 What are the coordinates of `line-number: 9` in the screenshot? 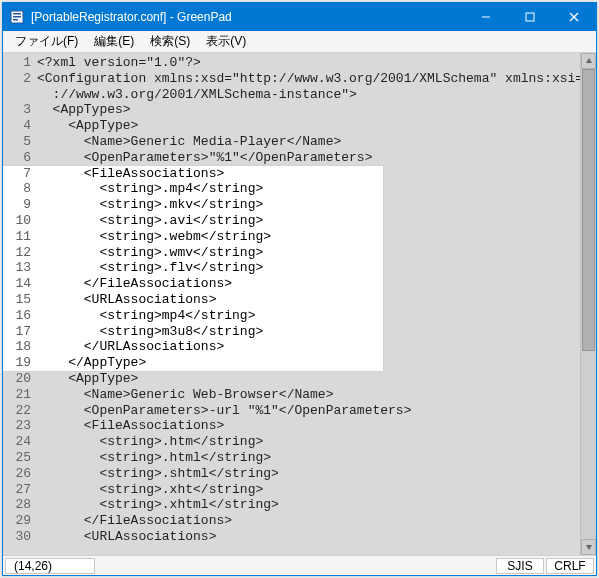 It's located at (17, 205).